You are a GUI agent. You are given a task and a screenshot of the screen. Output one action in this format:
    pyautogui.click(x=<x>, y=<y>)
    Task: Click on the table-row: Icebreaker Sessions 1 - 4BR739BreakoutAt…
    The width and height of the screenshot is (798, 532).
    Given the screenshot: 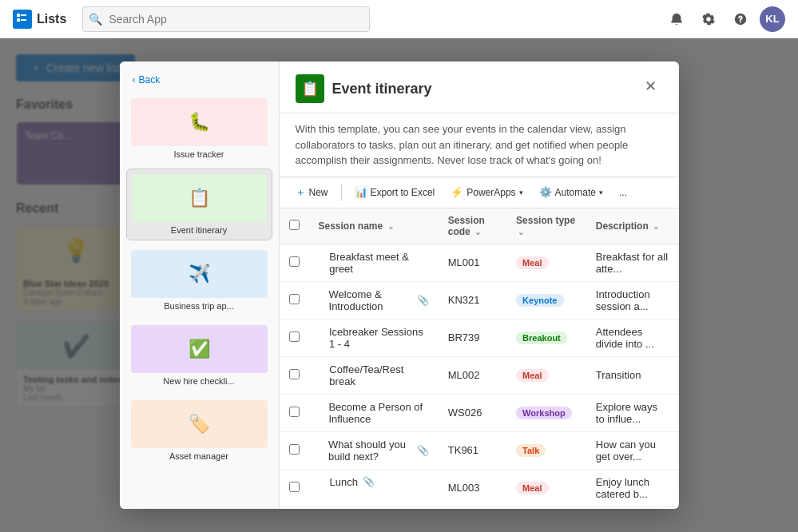 What is the action you would take?
    pyautogui.click(x=479, y=337)
    